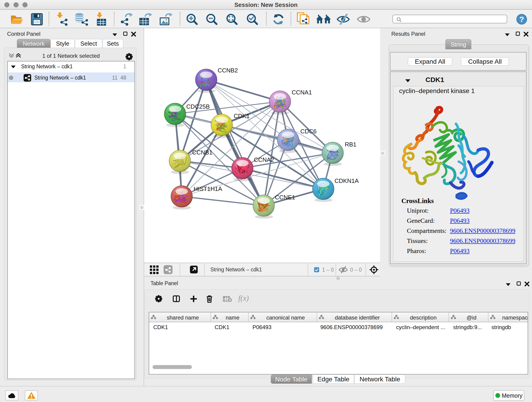 This screenshot has width=532, height=402. I want to click on svg-text: CCNA2, so click(264, 160).